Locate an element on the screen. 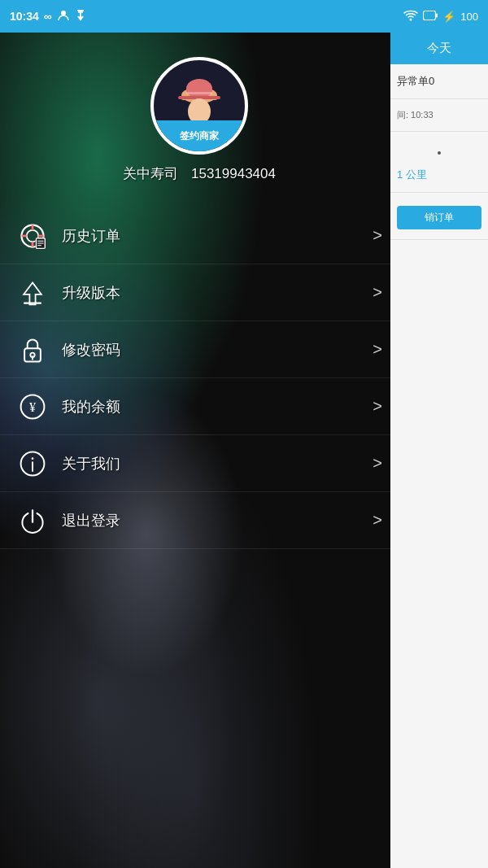 This screenshot has height=868, width=488. history-orders-arrow: > is located at coordinates (377, 236).